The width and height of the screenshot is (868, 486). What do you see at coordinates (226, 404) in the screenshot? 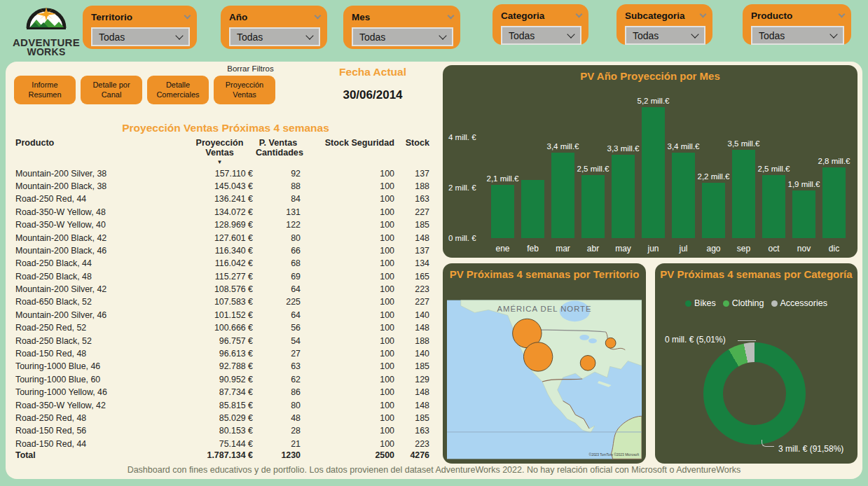
I see `table-row: Road-350-W Yellow, 4285.815 €80100148` at bounding box center [226, 404].